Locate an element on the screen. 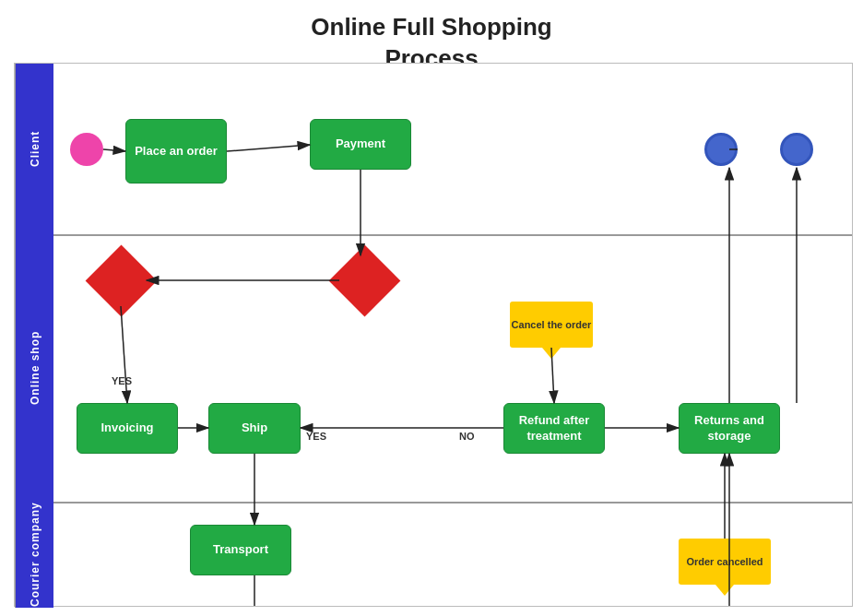  yes-label-1: YES is located at coordinates (122, 381).